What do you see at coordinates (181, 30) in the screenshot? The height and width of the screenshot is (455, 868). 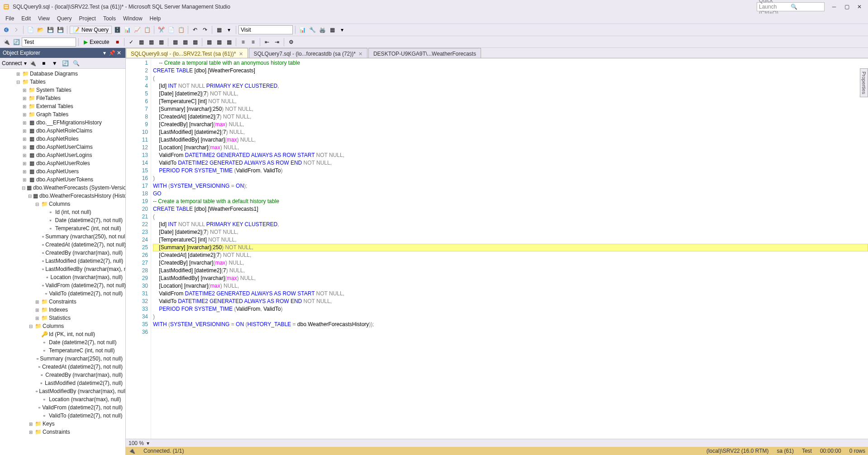 I see `paste-button: 📋` at bounding box center [181, 30].